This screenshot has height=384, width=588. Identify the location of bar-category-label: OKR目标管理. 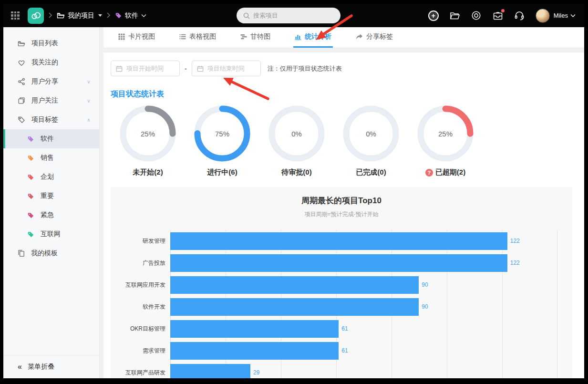
(139, 329).